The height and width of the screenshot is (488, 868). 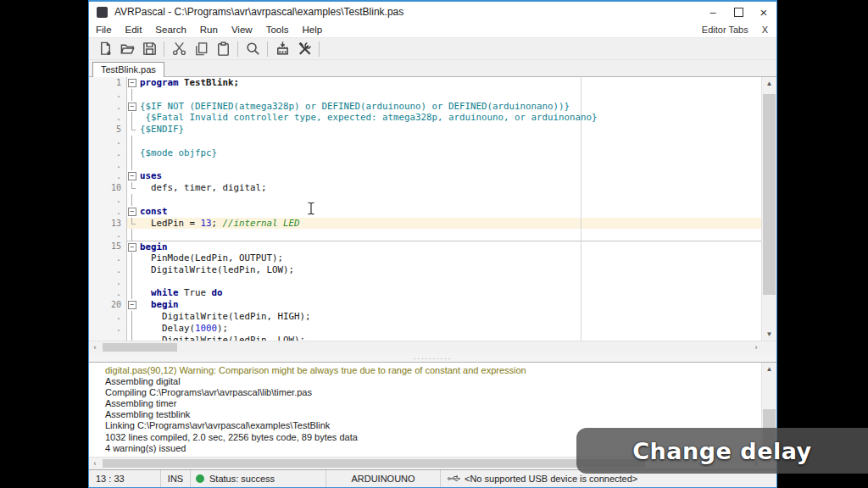 What do you see at coordinates (278, 30) in the screenshot?
I see `menu-tools: Tools` at bounding box center [278, 30].